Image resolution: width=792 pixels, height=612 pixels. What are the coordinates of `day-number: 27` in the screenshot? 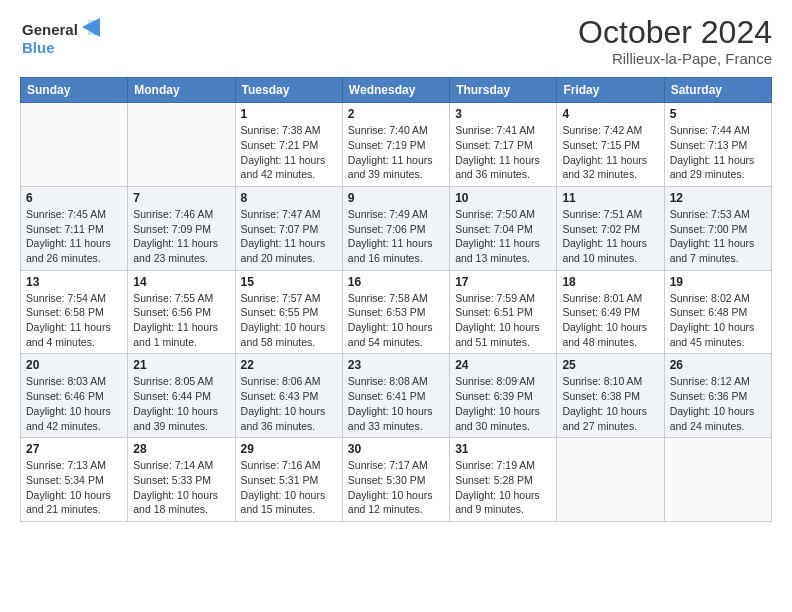 It's located at (74, 449).